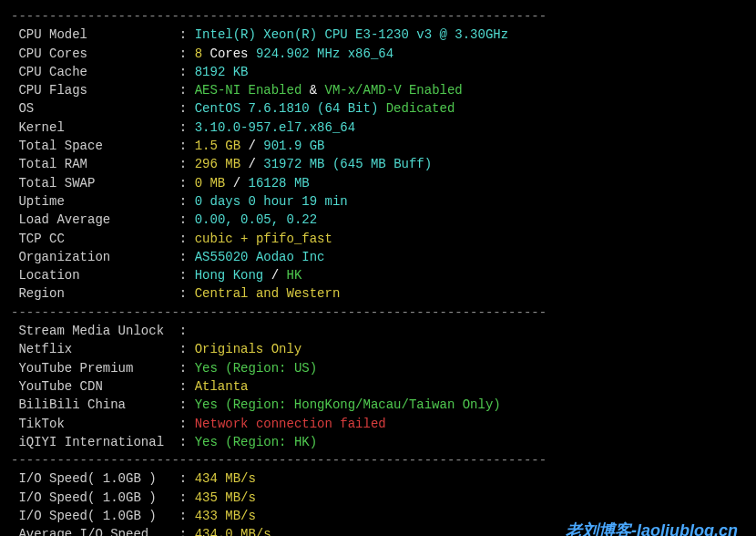  I want to click on netflix-value: Originals Only, so click(249, 349).